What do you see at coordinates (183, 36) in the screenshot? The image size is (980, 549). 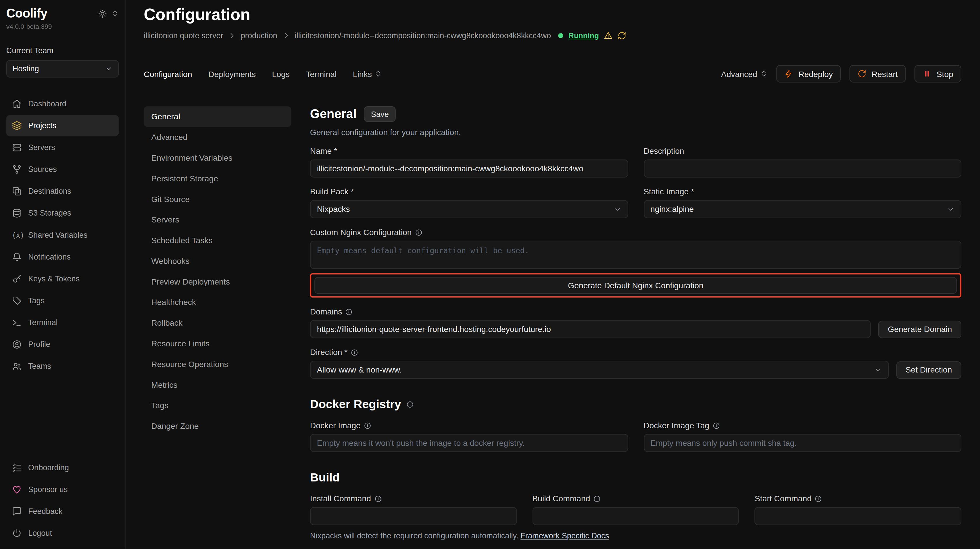 I see `breadcrumb-project: illicitonion quote server` at bounding box center [183, 36].